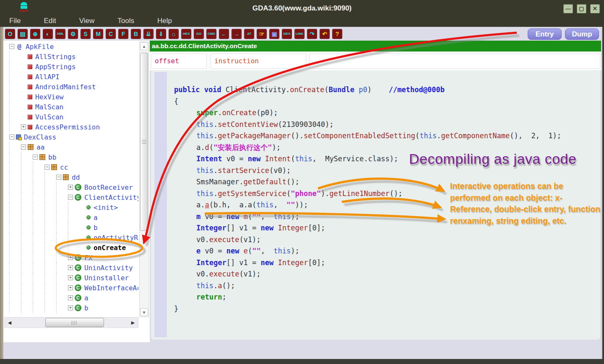 The image size is (604, 364). What do you see at coordinates (144, 312) in the screenshot?
I see `scroll-down-button: ▼` at bounding box center [144, 312].